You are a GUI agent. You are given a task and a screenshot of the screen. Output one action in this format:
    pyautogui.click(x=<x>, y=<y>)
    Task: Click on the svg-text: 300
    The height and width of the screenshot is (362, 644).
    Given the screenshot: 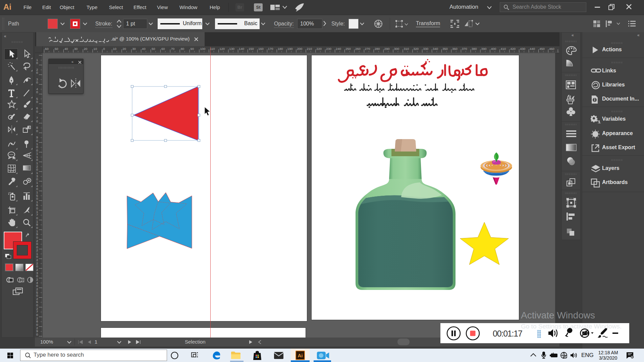 What is the action you would take?
    pyautogui.click(x=397, y=49)
    